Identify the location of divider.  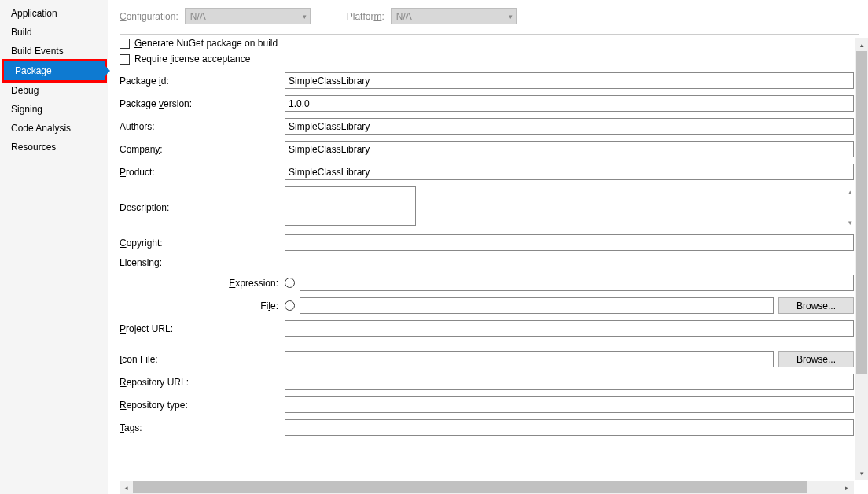
(489, 35).